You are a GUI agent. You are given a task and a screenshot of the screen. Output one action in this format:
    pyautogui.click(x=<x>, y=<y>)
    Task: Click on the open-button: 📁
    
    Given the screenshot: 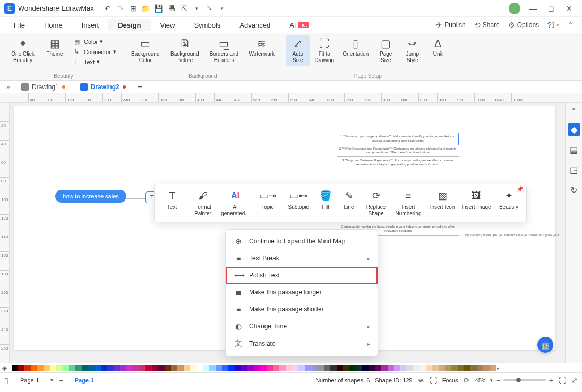 What is the action you would take?
    pyautogui.click(x=146, y=8)
    